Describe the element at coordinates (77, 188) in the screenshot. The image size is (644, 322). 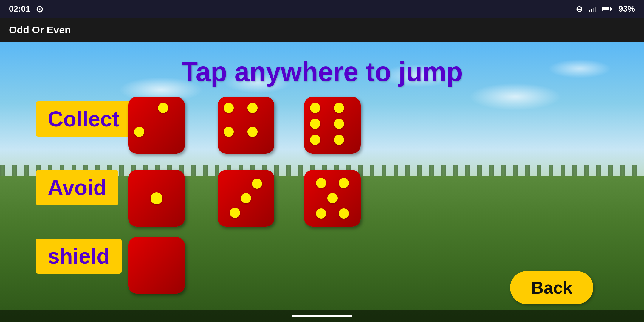
I see `avoid-label: Avoid` at that location.